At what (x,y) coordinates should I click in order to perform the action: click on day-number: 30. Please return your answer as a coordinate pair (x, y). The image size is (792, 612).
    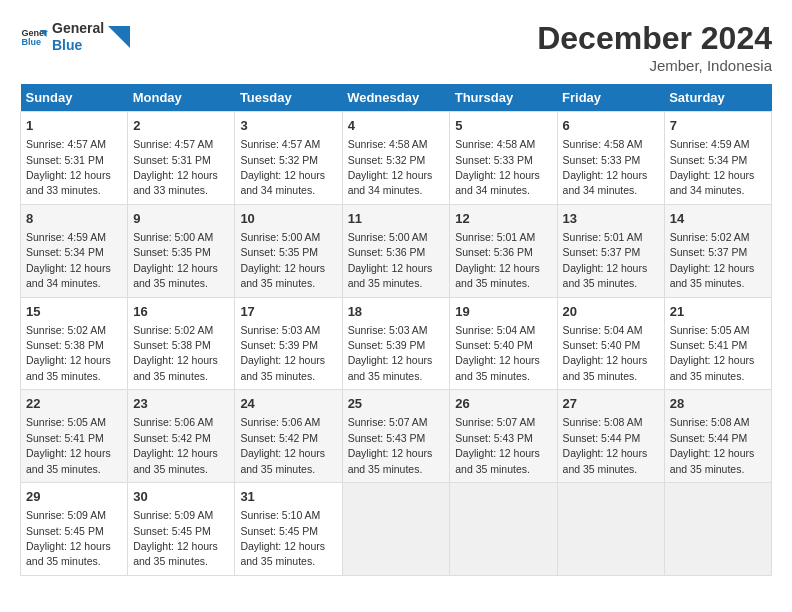
    Looking at the image, I should click on (181, 497).